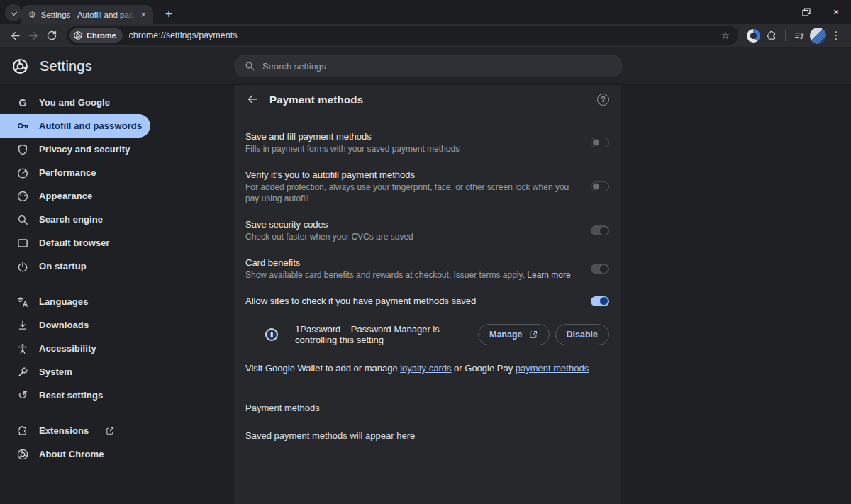 The height and width of the screenshot is (504, 851). What do you see at coordinates (13, 13) in the screenshot?
I see `tab-search-button` at bounding box center [13, 13].